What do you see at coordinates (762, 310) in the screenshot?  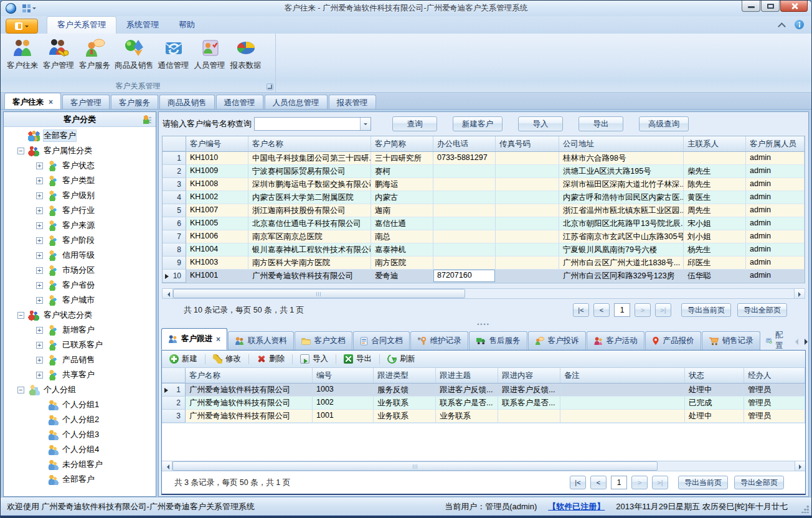 I see `export-all-pages-button: 导出全部页` at bounding box center [762, 310].